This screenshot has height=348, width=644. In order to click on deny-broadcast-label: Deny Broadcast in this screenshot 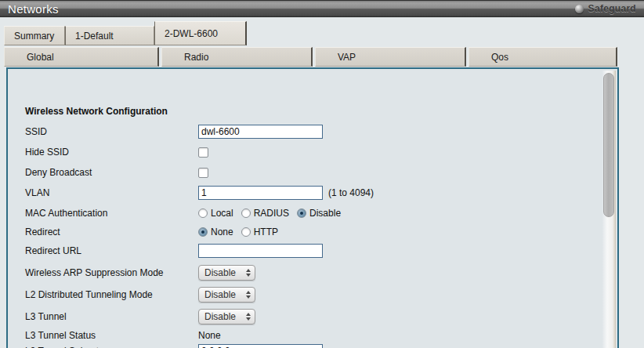, I will do `click(111, 172)`.